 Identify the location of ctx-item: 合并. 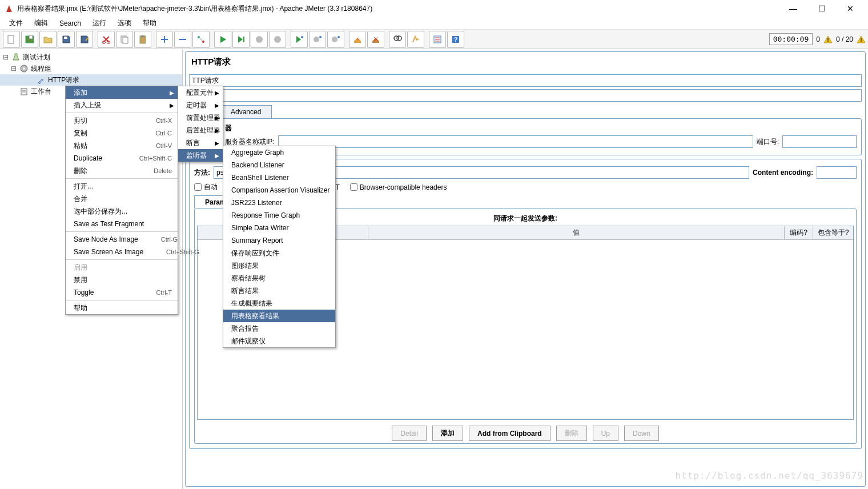
(122, 199).